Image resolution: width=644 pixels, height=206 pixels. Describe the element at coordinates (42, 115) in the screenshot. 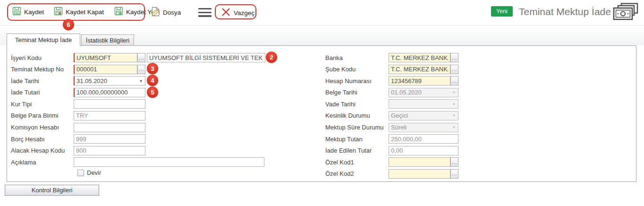

I see `field-label: Belge Para Birimi` at that location.